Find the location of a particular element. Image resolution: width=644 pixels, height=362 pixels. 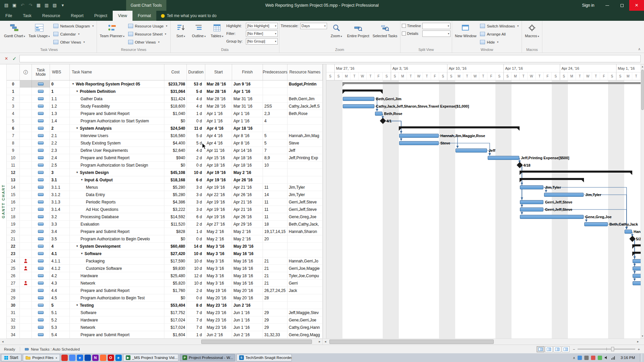

finish-cell: Mar 31 '16 is located at coordinates (248, 99).